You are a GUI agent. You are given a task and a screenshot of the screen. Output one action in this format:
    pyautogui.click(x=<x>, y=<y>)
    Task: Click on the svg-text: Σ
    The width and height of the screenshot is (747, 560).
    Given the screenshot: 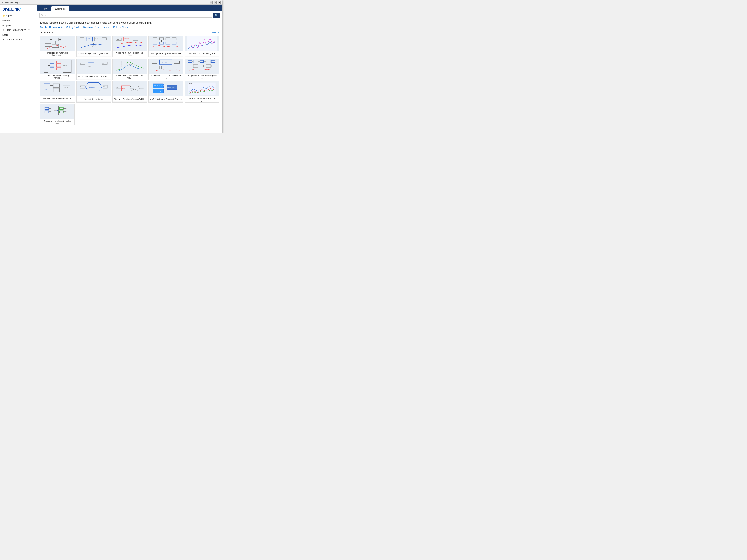 What is the action you would take?
    pyautogui.click(x=93, y=46)
    